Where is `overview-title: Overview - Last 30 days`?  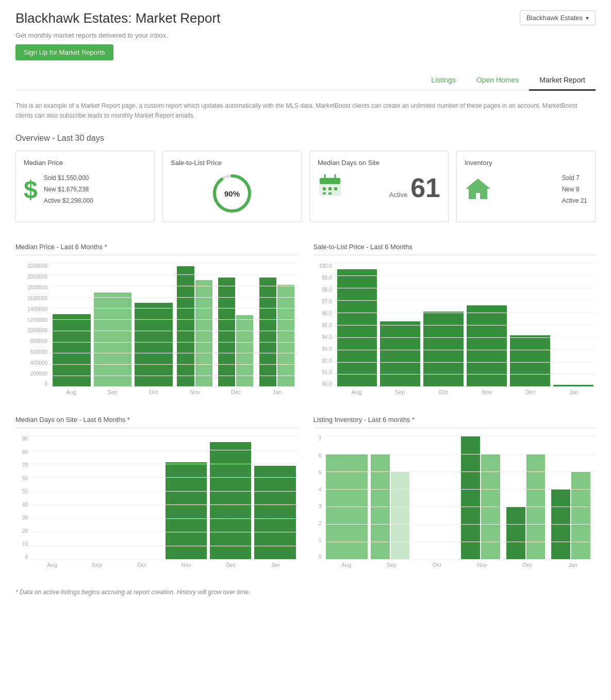
overview-title: Overview - Last 30 days is located at coordinates (305, 138).